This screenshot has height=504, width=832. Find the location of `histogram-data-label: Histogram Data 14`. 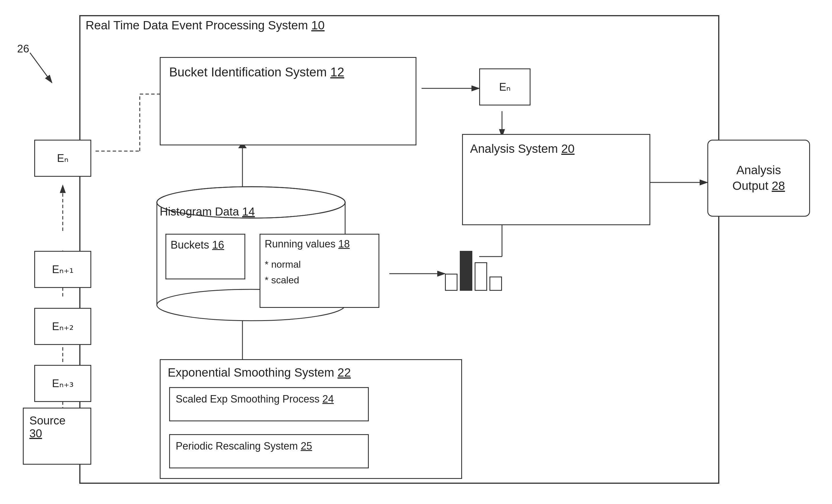

histogram-data-label: Histogram Data 14 is located at coordinates (207, 212).